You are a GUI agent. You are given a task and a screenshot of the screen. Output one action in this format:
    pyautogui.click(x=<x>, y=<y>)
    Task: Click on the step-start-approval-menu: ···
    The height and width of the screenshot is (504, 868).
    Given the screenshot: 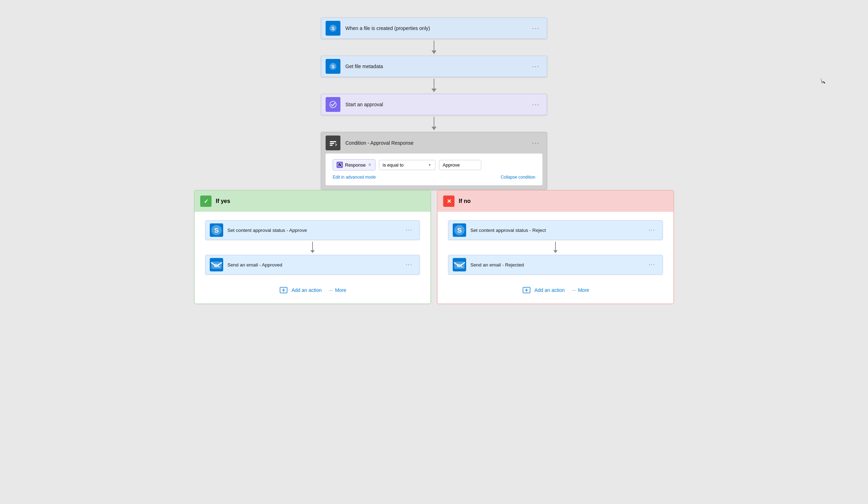 What is the action you would take?
    pyautogui.click(x=536, y=104)
    